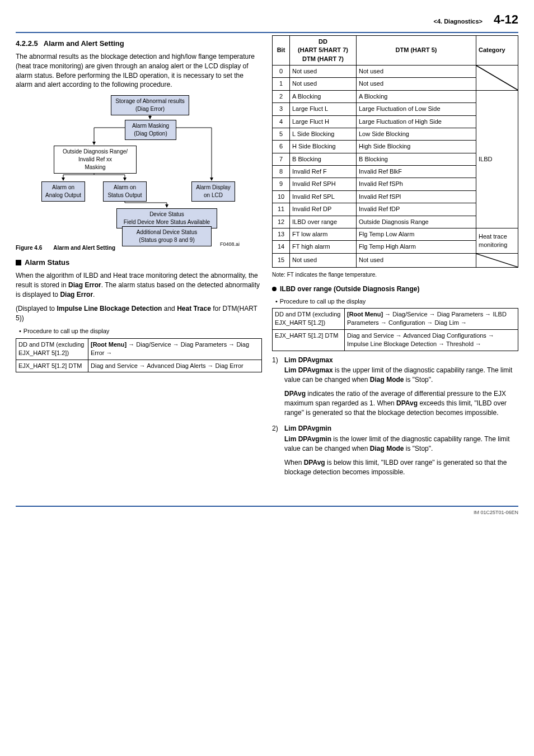 This screenshot has height=756, width=534. Describe the element at coordinates (281, 96) in the screenshot. I see `bit-cell: 2` at that location.